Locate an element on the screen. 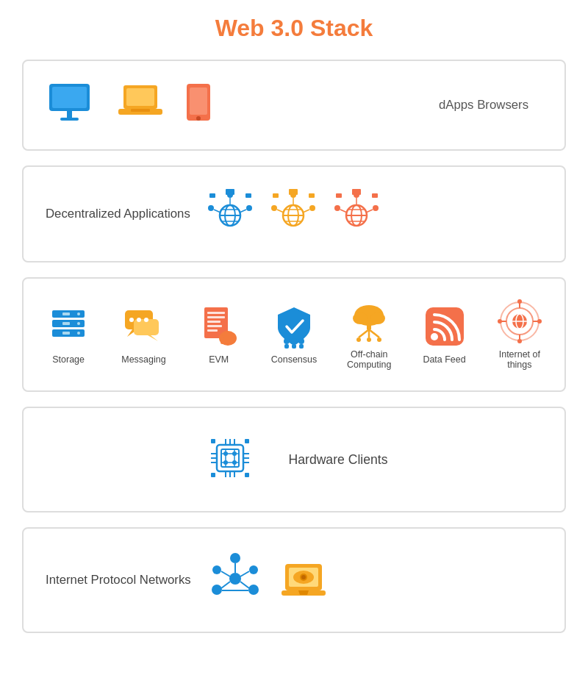  eye-monitor-yellow-icon is located at coordinates (307, 580).